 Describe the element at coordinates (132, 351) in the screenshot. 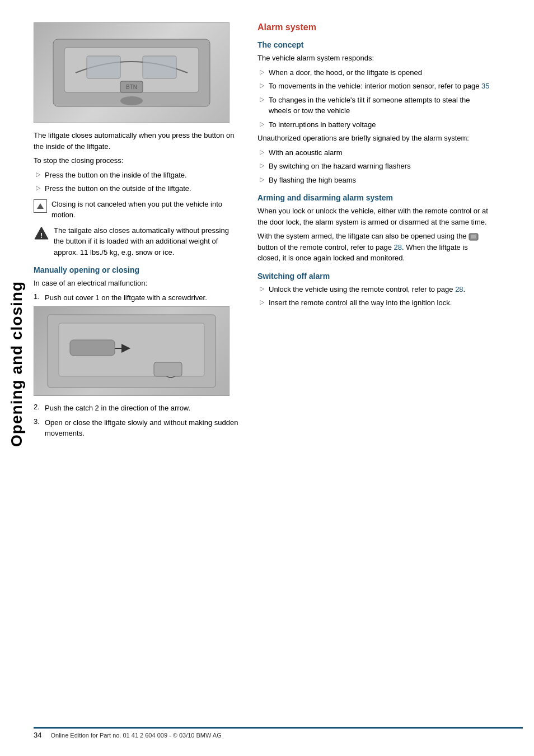

I see `liftgate-bottom-svg: 2 1` at that location.